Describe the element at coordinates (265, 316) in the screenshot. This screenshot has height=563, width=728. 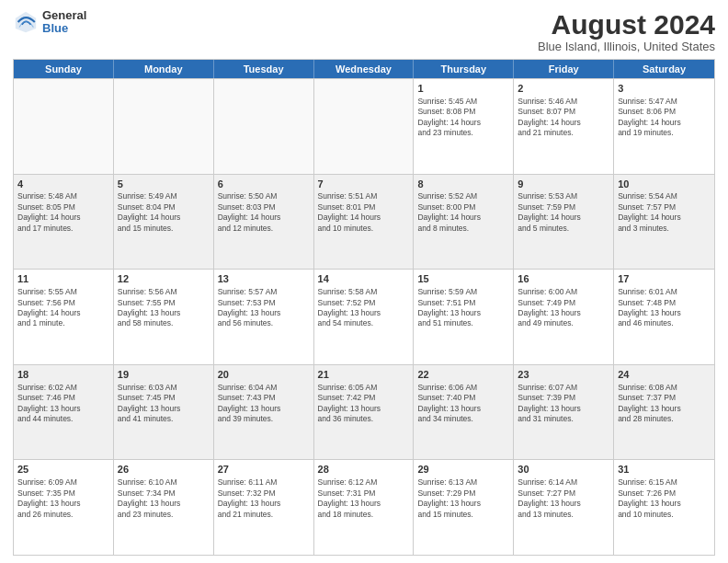
I see `day-cell-13: 13Sunrise: 5:57 AM Sunset: 7:53 PM Dayli…` at that location.